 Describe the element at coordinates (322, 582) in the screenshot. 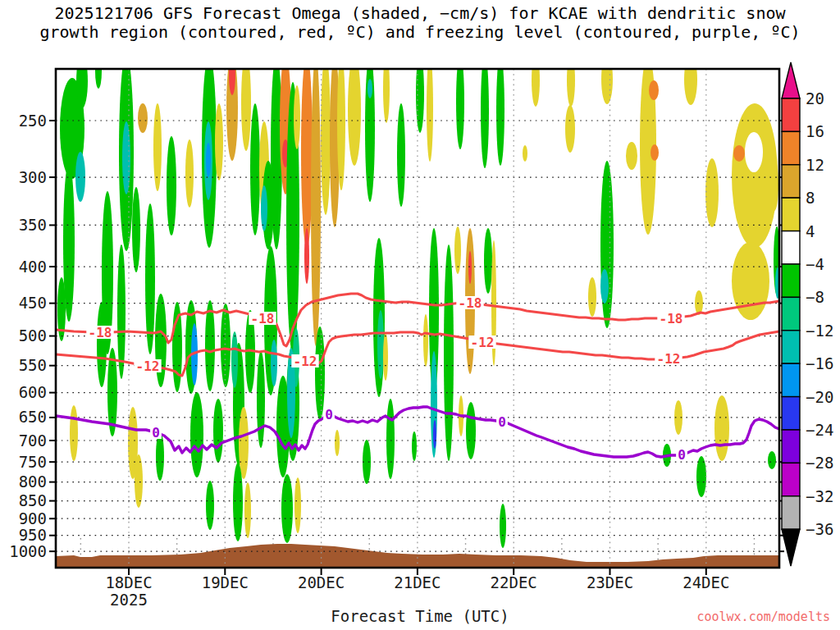

I see `x-tick-label: 20DEC` at that location.